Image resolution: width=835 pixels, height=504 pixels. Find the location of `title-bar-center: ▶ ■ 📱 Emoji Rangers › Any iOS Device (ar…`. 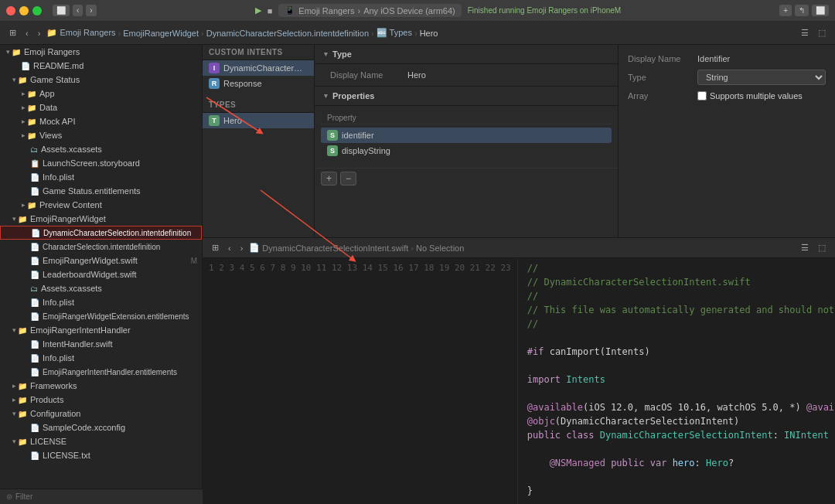

title-bar-center: ▶ ■ 📱 Emoji Rangers › Any iOS Device (ar… is located at coordinates (438, 11).